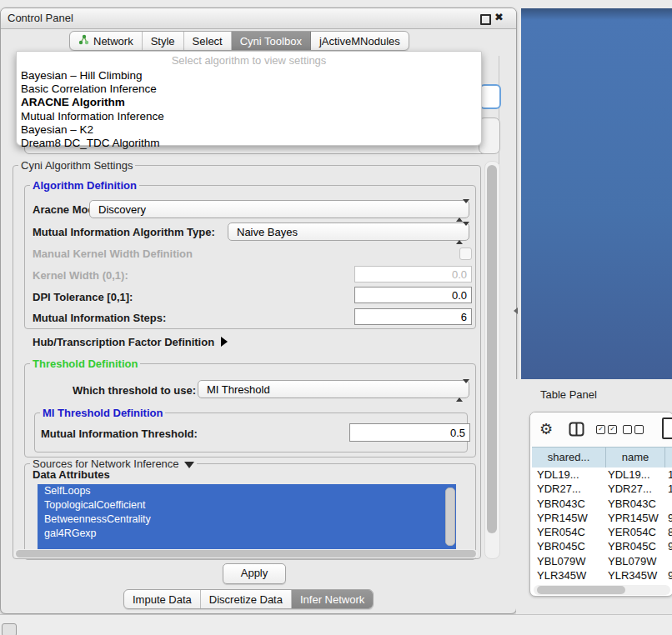 This screenshot has width=672, height=635. I want to click on mi-steps-field, so click(414, 317).